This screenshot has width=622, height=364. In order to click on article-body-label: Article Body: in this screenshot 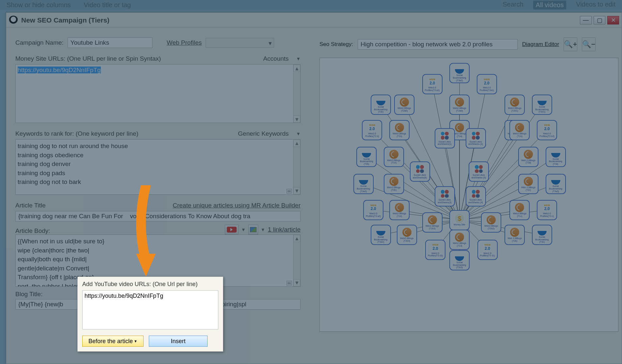, I will do `click(33, 231)`.